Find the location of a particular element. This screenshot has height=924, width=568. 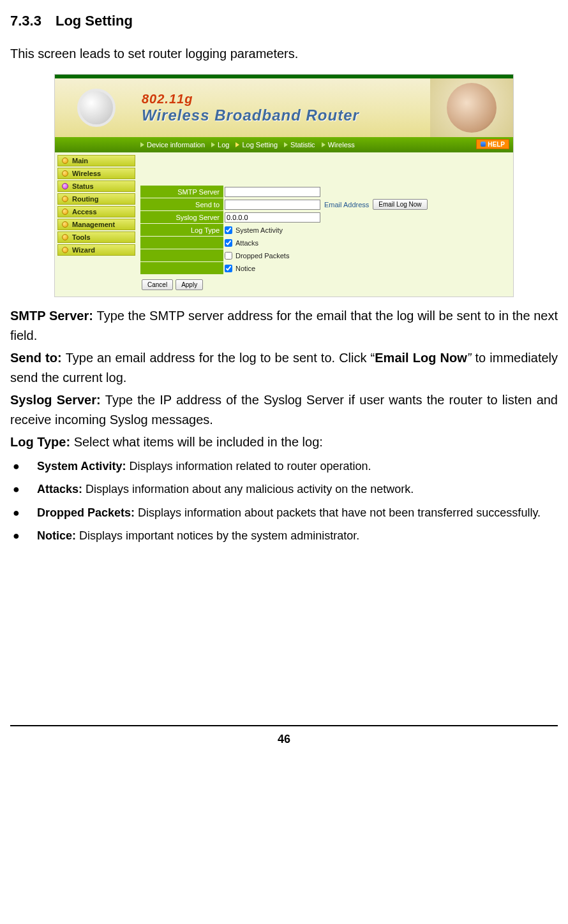

nav-device-information: Device information is located at coordinates (172, 145).